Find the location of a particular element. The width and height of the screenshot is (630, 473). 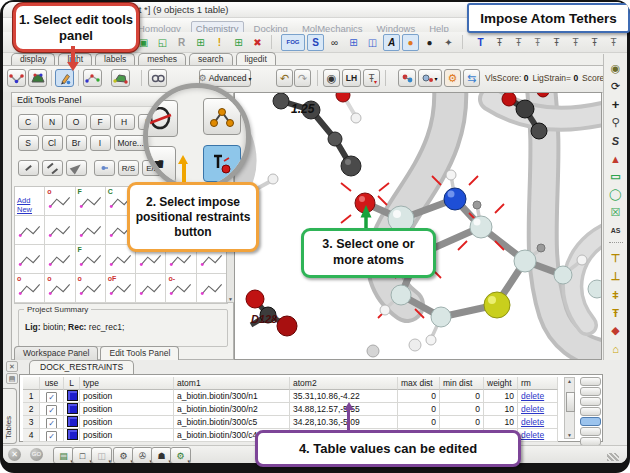

atom-label-toggle: A is located at coordinates (392, 42).